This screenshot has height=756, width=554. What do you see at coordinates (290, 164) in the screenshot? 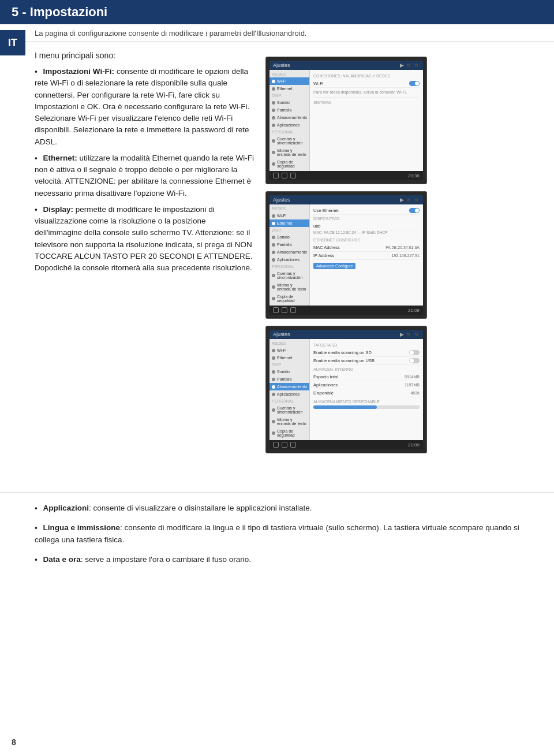
I see `sidebar-item-copia-1: Copia de seguridad` at bounding box center [290, 164].